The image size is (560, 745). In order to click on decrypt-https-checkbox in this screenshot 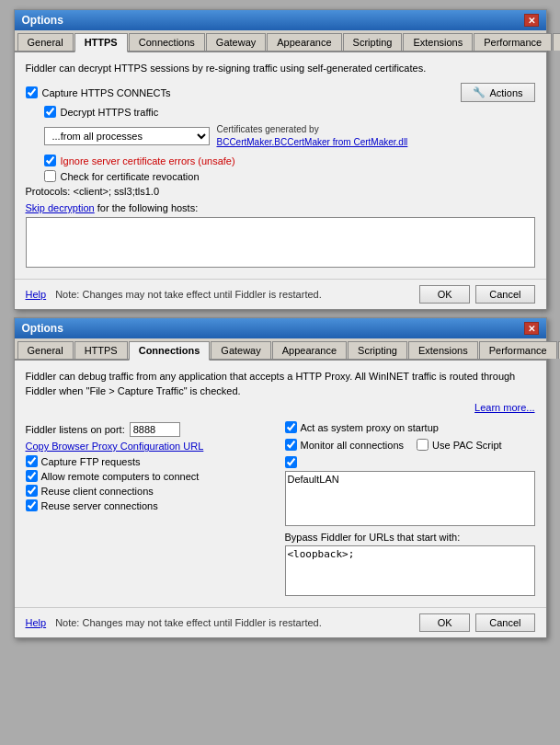, I will do `click(50, 112)`.